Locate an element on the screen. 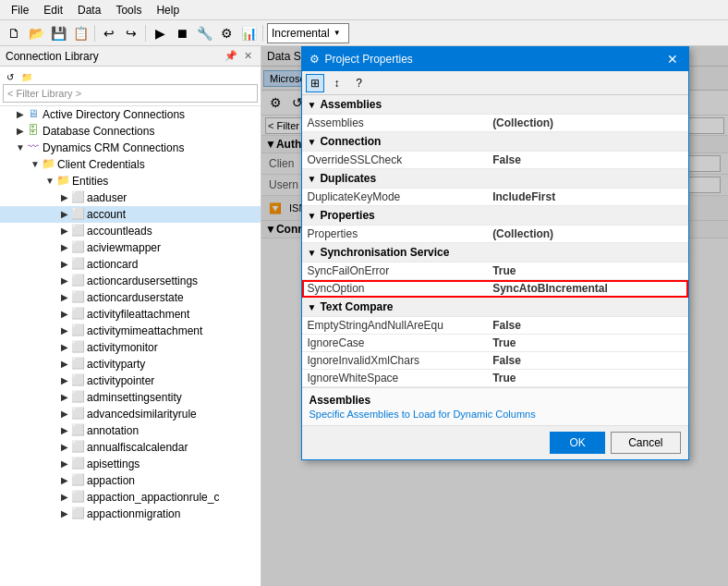  folder-icon: 📁 is located at coordinates (48, 165).